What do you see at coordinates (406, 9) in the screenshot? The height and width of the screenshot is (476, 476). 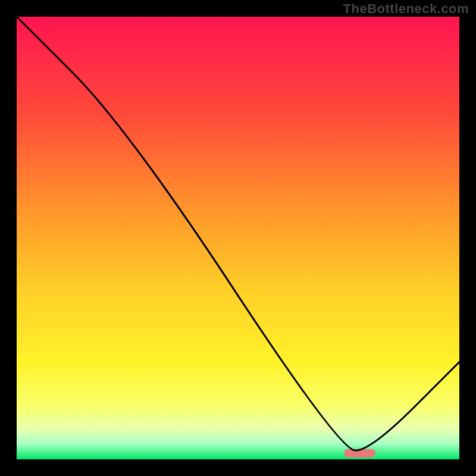 I see `watermark-text: TheBottleneck.com` at bounding box center [406, 9].